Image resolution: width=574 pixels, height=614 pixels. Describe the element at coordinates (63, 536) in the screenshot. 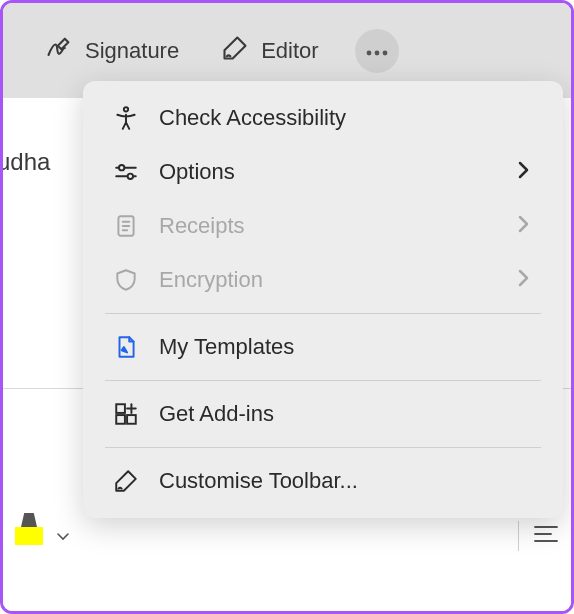

I see `chevron-down-icon` at that location.